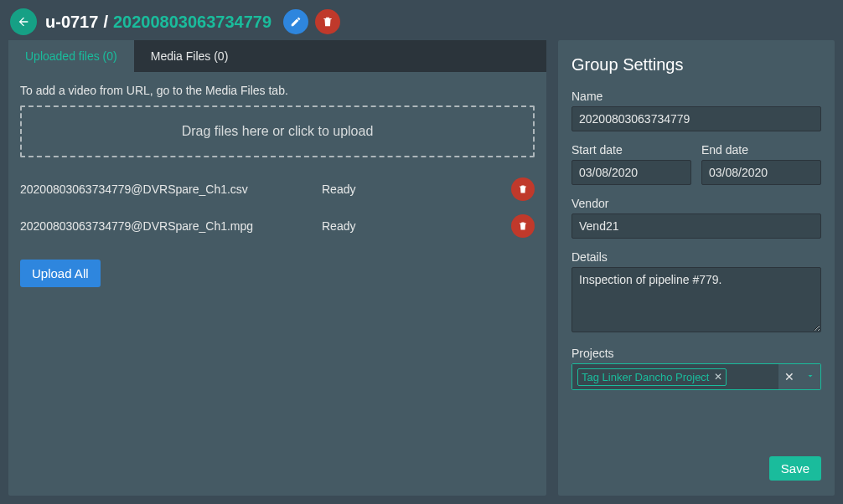 The height and width of the screenshot is (504, 843). Describe the element at coordinates (696, 257) in the screenshot. I see `label-details: Details` at that location.